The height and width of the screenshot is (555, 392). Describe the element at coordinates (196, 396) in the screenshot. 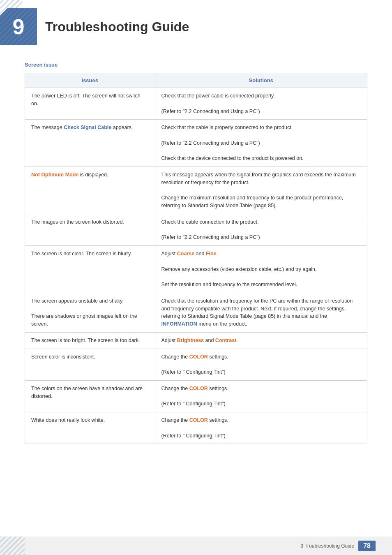

I see `table-row: The colors on the screen have a shadow a…` at that location.